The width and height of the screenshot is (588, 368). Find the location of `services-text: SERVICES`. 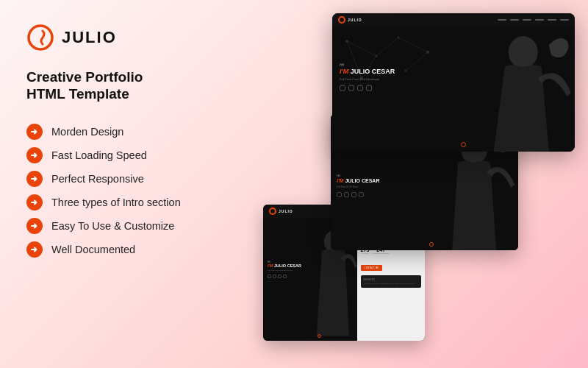

services-text: SERVICES is located at coordinates (391, 280).